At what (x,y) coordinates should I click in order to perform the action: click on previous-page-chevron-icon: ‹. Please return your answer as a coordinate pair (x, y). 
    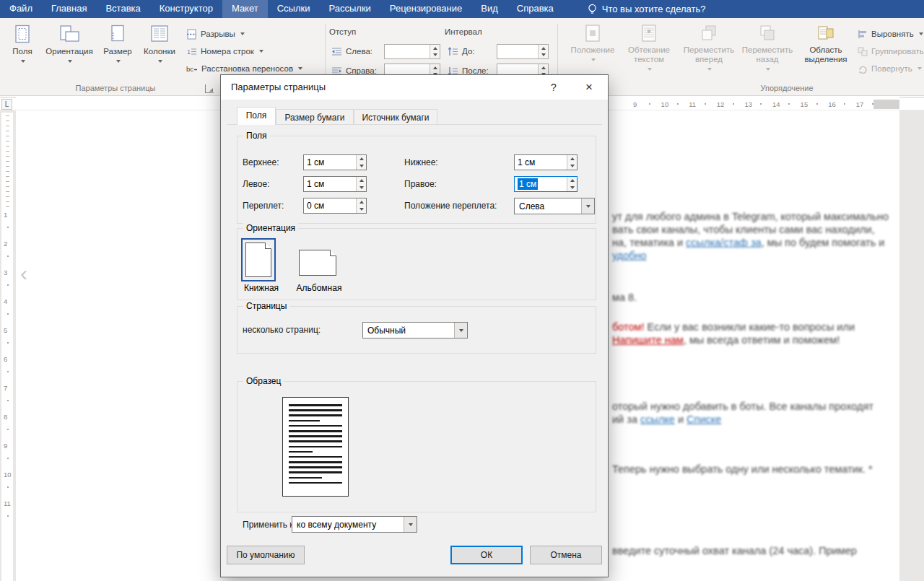
    Looking at the image, I should click on (24, 274).